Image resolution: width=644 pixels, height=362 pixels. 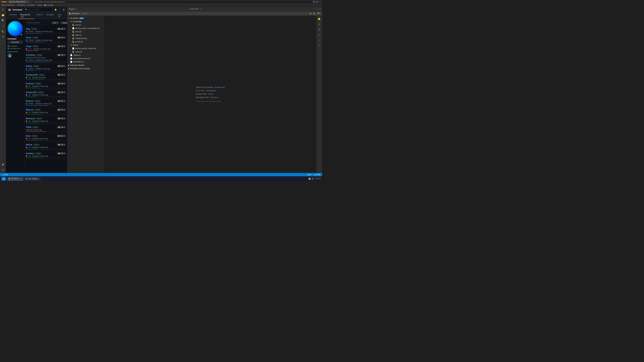 What do you see at coordinates (86, 35) in the screenshot?
I see `tree-item: 🐍logic.py` at bounding box center [86, 35].